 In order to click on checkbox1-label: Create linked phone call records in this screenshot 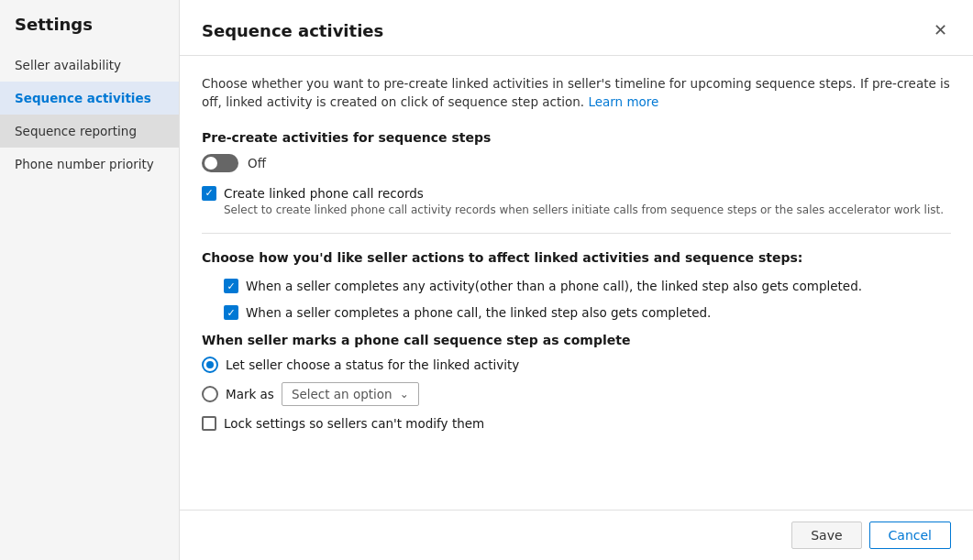, I will do `click(583, 194)`.